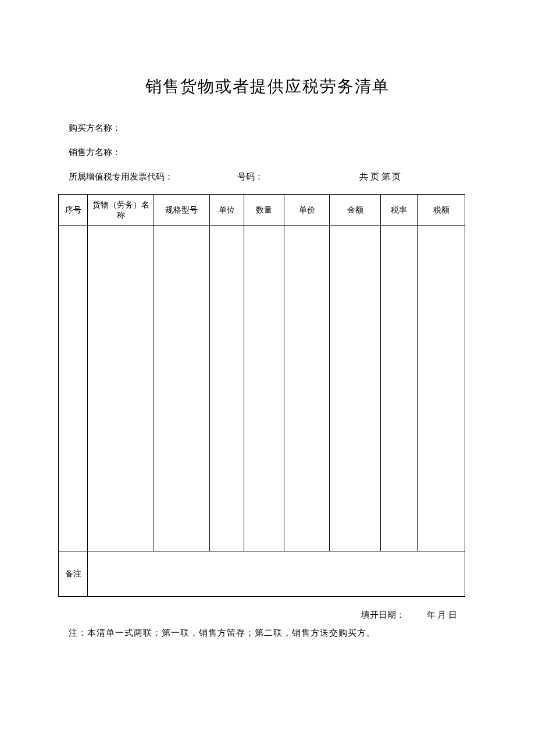 The image size is (535, 756). What do you see at coordinates (181, 210) in the screenshot?
I see `col-header-spec: 规格型号` at bounding box center [181, 210].